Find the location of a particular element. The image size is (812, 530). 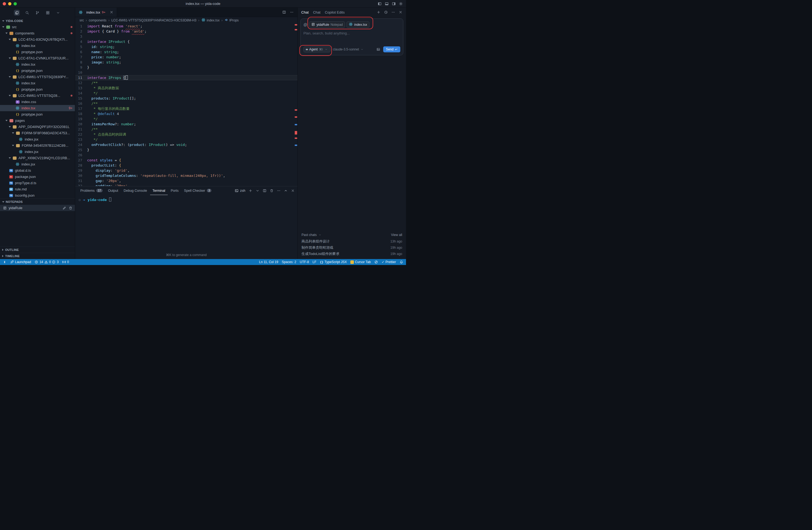

notepads-section-header: NOTEPADS is located at coordinates (38, 202).